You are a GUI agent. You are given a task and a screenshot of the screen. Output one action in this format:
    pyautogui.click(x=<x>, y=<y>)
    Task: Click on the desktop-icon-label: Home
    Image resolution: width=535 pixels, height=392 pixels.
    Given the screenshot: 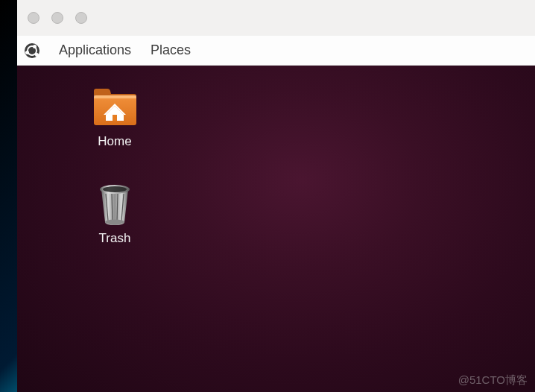 What is the action you would take?
    pyautogui.click(x=115, y=142)
    